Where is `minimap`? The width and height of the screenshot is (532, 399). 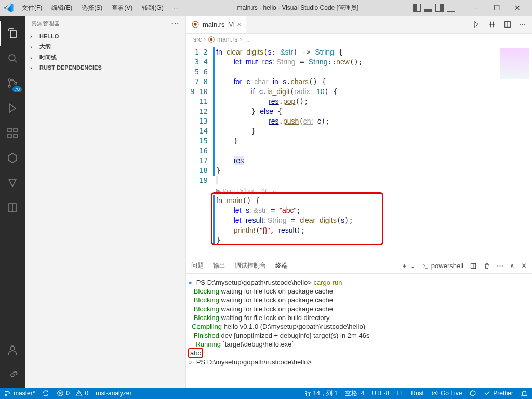
minimap is located at coordinates (511, 152).